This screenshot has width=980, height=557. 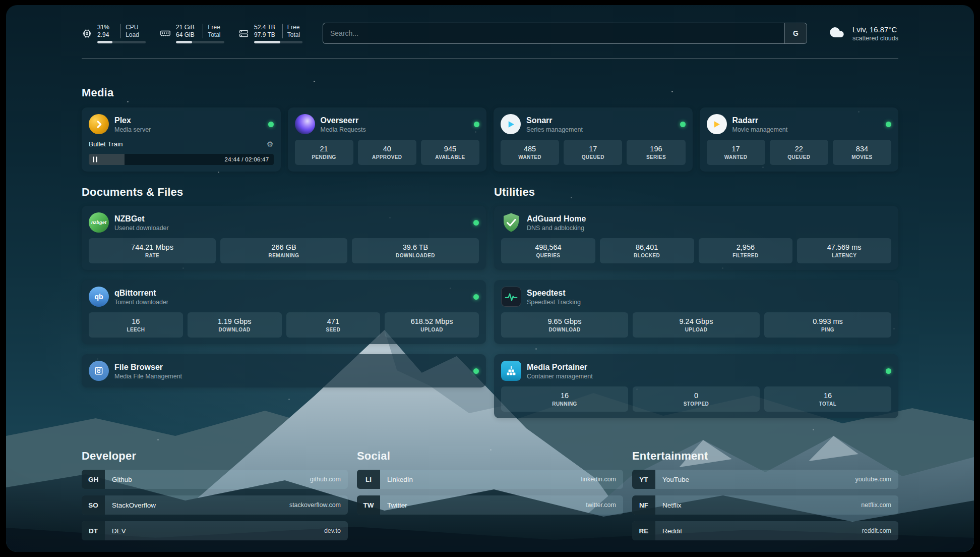 What do you see at coordinates (450, 152) in the screenshot?
I see `stat-available: 945 AVAILABLE` at bounding box center [450, 152].